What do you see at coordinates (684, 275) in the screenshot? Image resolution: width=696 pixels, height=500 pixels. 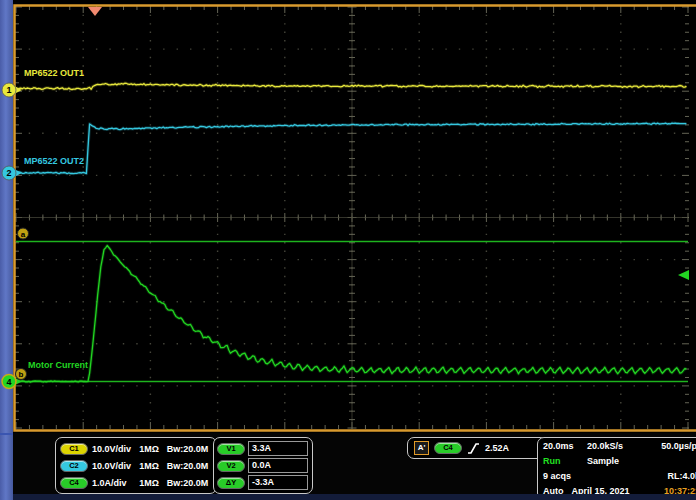 I see `trigger-level-arrow` at bounding box center [684, 275].